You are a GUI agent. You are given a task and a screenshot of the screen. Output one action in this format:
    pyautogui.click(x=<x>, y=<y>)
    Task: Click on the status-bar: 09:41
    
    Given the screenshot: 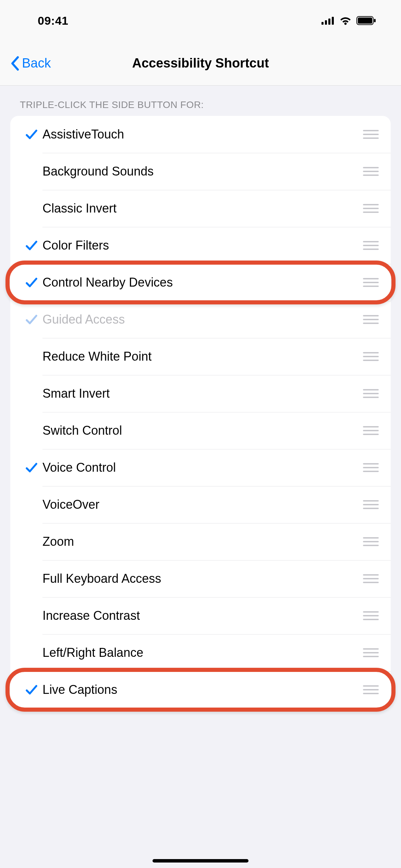 What is the action you would take?
    pyautogui.click(x=200, y=21)
    